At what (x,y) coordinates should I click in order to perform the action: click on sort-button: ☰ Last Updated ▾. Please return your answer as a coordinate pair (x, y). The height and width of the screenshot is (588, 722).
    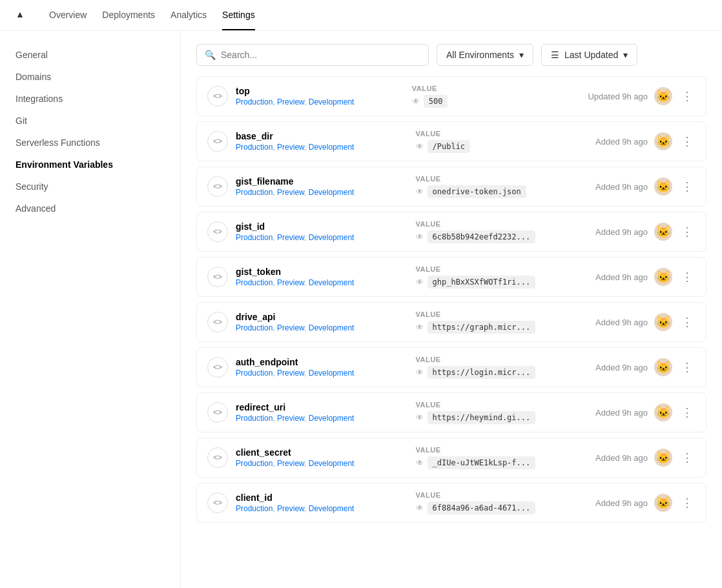
    Looking at the image, I should click on (589, 55).